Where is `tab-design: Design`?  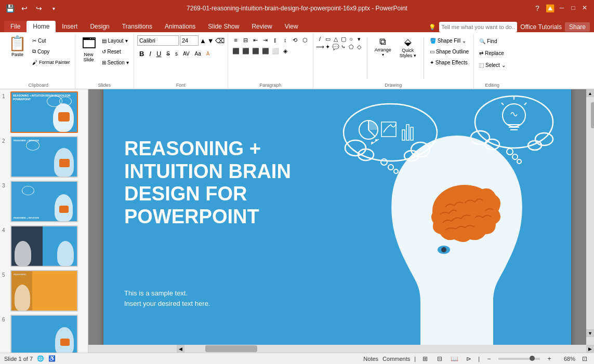 tab-design: Design is located at coordinates (100, 26).